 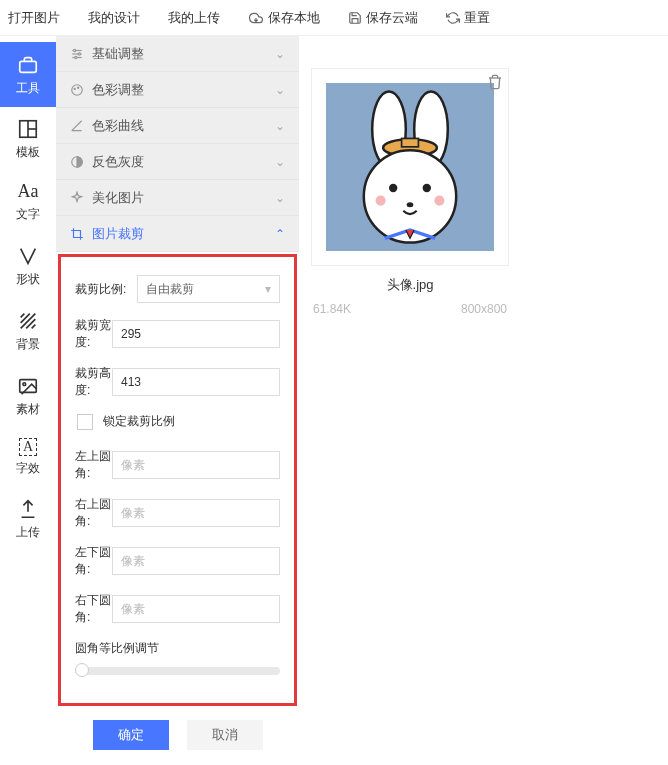 I want to click on sidebar-item-upload: 上传, so click(x=28, y=520).